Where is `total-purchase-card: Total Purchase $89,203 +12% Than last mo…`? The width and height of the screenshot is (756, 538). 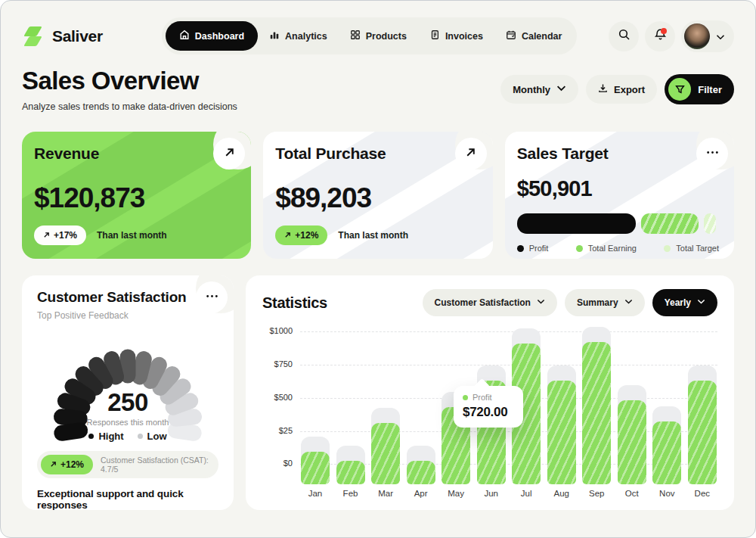 total-purchase-card: Total Purchase $89,203 +12% Than last mo… is located at coordinates (378, 195).